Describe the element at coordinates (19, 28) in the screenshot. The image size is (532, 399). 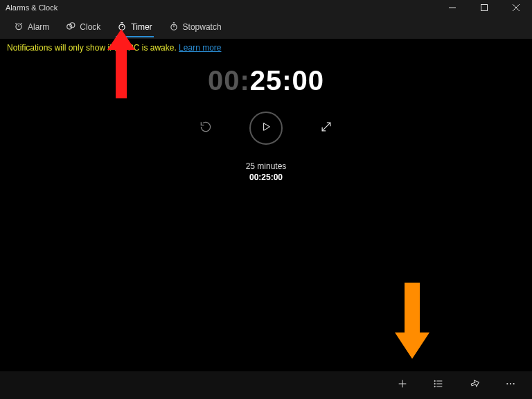
I see `alarm-icon` at that location.